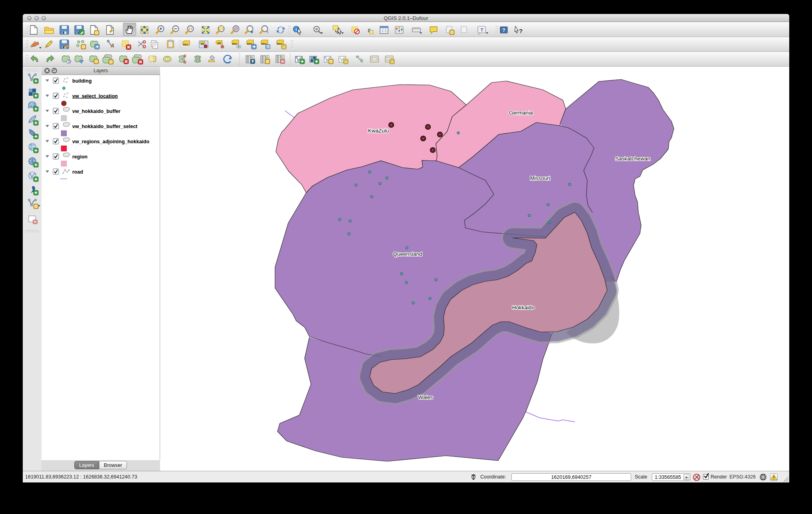 The height and width of the screenshot is (514, 812). I want to click on svg-text: Germania, so click(521, 113).